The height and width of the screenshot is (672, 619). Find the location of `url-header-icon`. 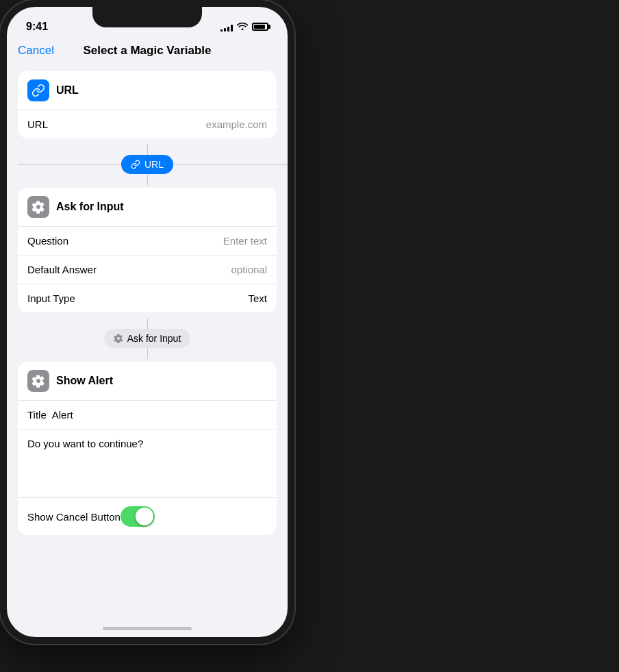

url-header-icon is located at coordinates (38, 90).